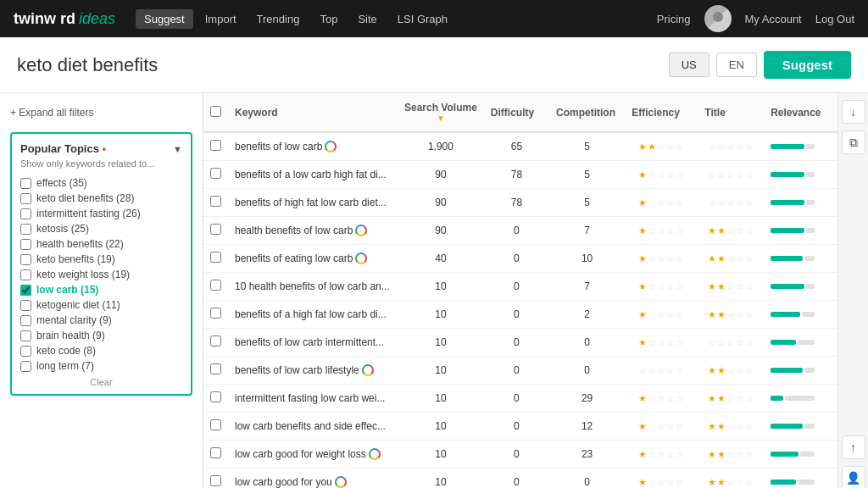  I want to click on lang-us-btn: US, so click(689, 64).